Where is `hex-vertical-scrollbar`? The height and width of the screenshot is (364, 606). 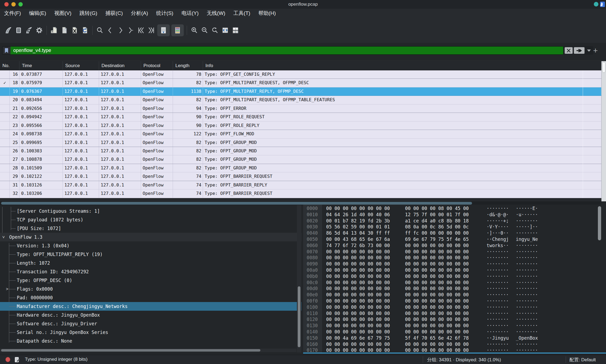
hex-vertical-scrollbar is located at coordinates (600, 279).